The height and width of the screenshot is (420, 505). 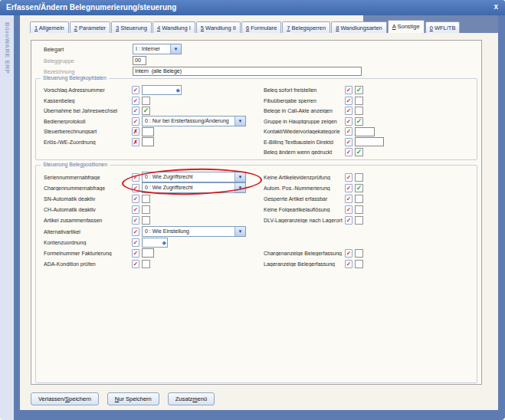 What do you see at coordinates (359, 152) in the screenshot?
I see `aendern-gedruckt-checkbox: ✓` at bounding box center [359, 152].